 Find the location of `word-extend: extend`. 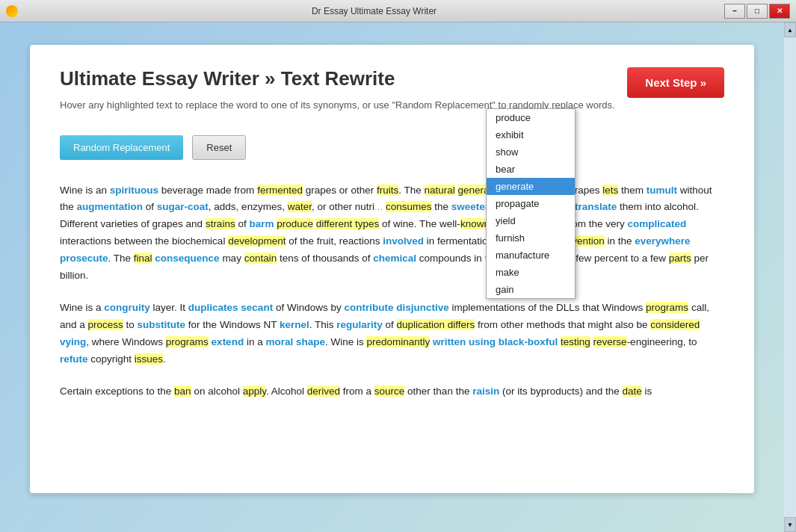

word-extend: extend is located at coordinates (228, 342).